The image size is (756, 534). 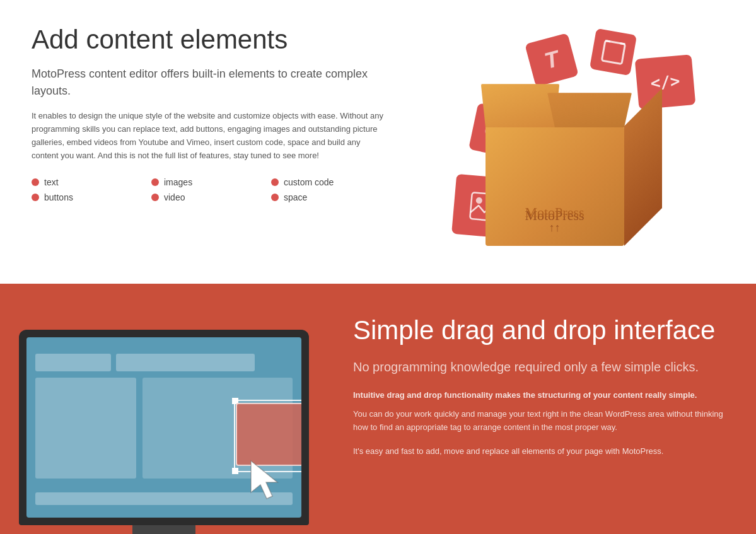 What do you see at coordinates (328, 197) in the screenshot?
I see `feature-space: space` at bounding box center [328, 197].